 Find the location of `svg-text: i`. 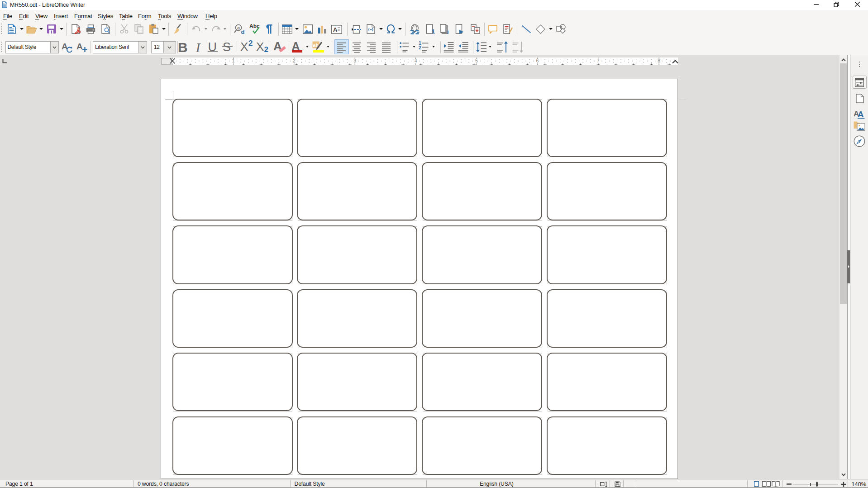

svg-text: i is located at coordinates (448, 32).